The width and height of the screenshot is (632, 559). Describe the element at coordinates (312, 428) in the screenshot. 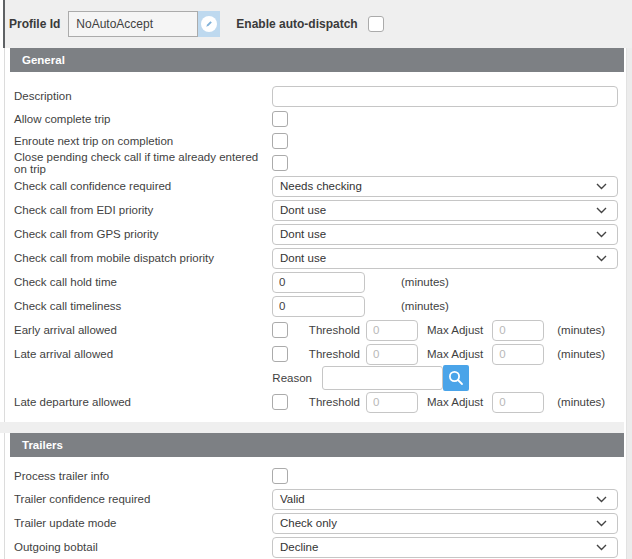

I see `section-gap` at that location.